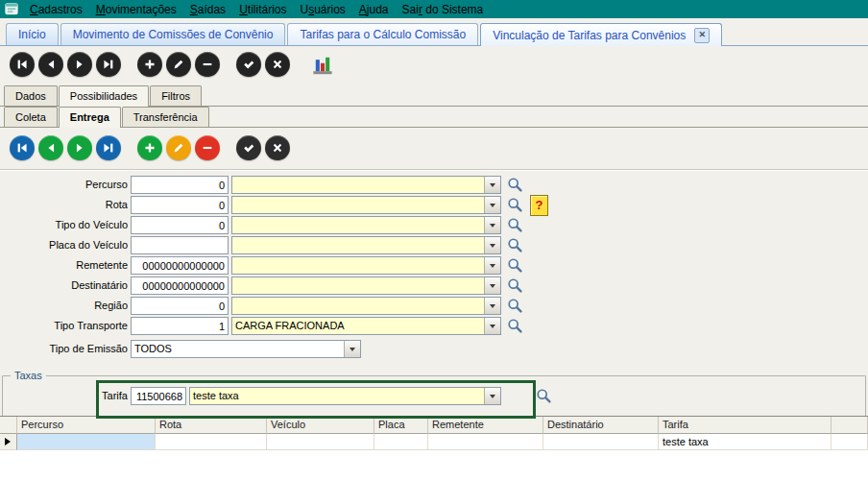  Describe the element at coordinates (211, 442) in the screenshot. I see `grid-cell-r0-c1` at that location.